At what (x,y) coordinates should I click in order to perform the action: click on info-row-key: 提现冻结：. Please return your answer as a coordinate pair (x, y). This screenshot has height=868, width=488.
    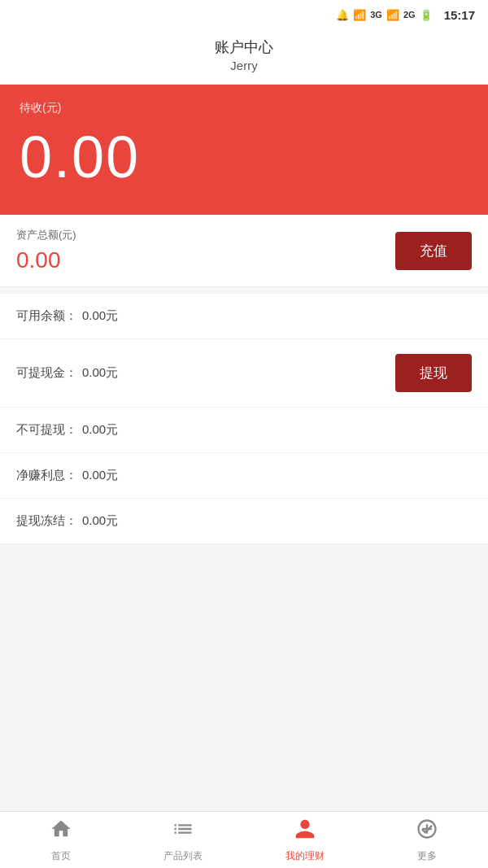
    Looking at the image, I should click on (47, 521).